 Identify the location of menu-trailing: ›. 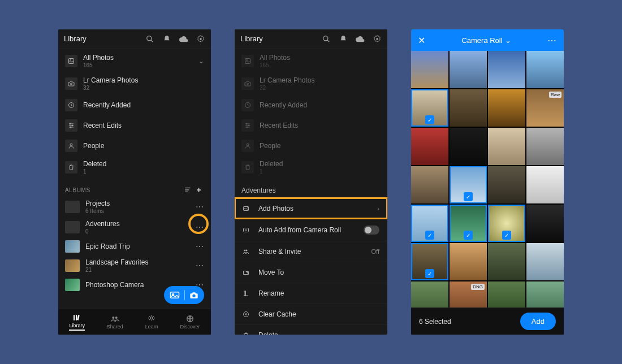
(378, 209).